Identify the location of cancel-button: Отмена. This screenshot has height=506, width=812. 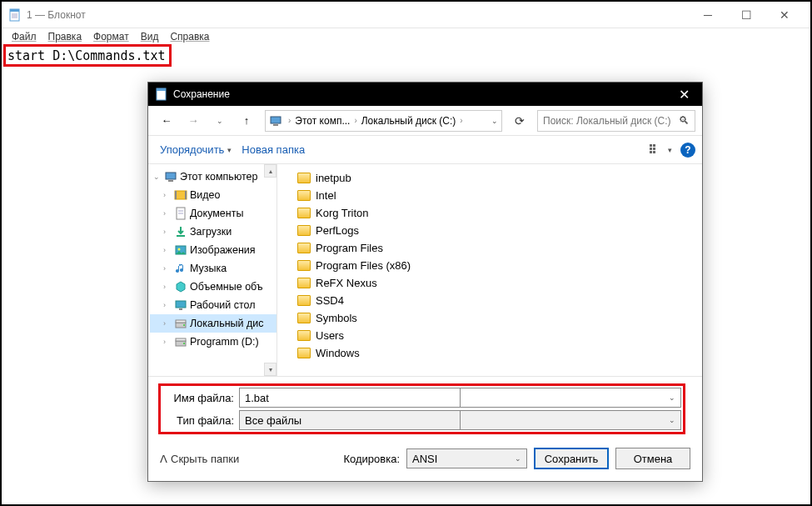
(653, 458).